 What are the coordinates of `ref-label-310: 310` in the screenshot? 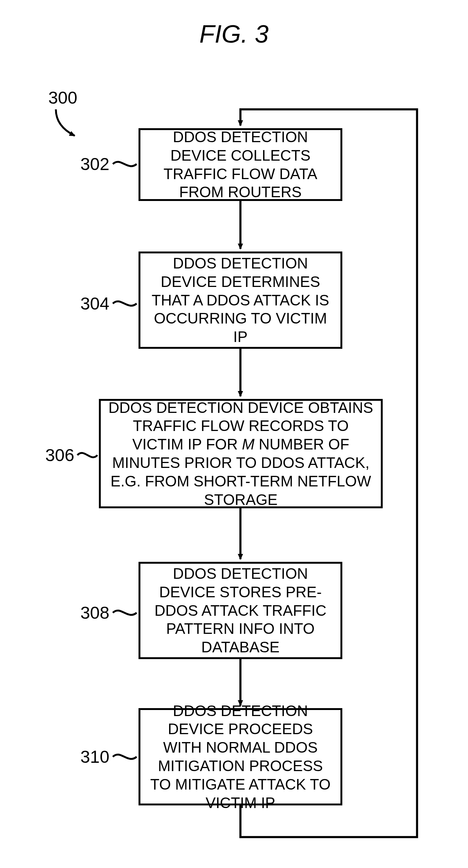 It's located at (95, 757).